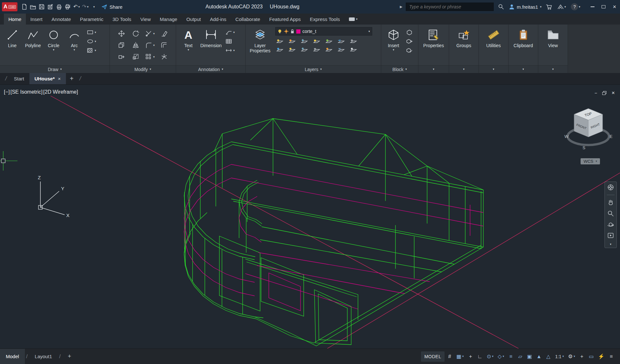 This screenshot has width=620, height=364. What do you see at coordinates (12, 357) in the screenshot?
I see `model-tab: Model` at bounding box center [12, 357].